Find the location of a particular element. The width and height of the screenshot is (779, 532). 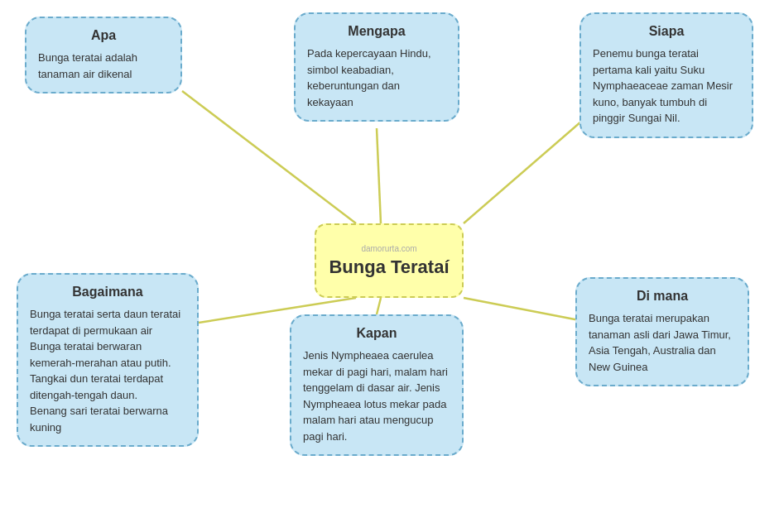

node-kapan-heading: Kapan is located at coordinates (377, 333).